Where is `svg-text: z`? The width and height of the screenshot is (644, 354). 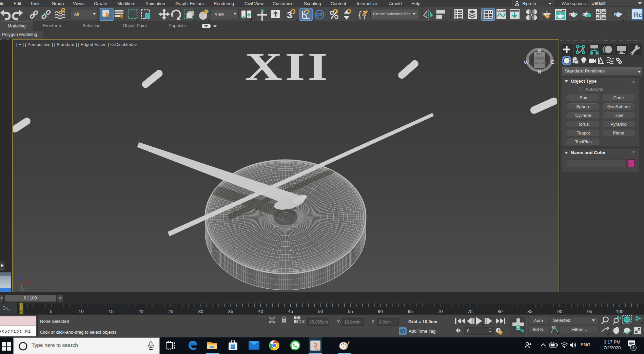
svg-text: z is located at coordinates (20, 277).